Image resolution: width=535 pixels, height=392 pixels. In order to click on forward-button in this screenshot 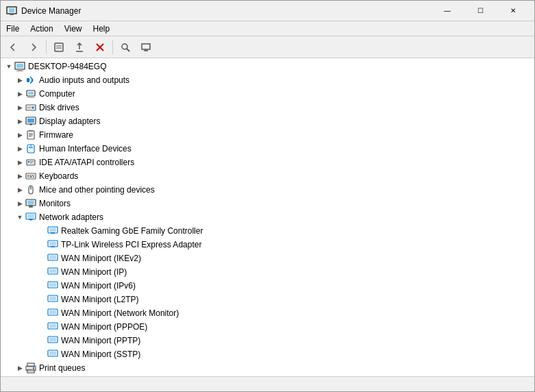, I will do `click(34, 47)`.